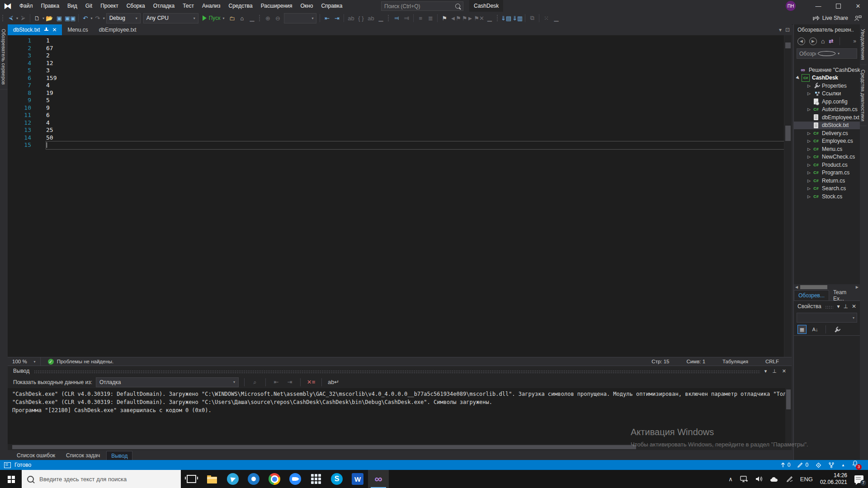  I want to click on menu-item: Средства, so click(241, 6).